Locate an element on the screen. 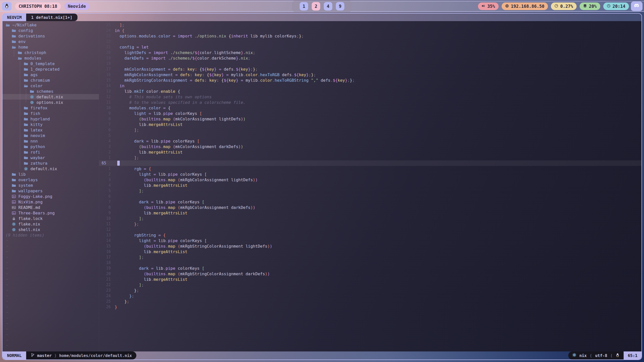 This screenshot has width=644, height=362. tree-item-modules: modules is located at coordinates (51, 58).